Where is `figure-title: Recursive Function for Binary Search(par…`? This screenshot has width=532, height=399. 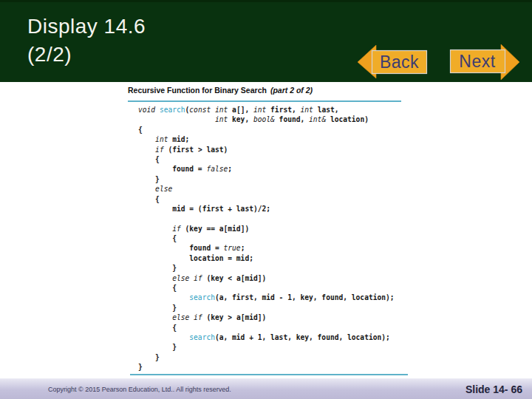 figure-title: Recursive Function for Binary Search(par… is located at coordinates (220, 90).